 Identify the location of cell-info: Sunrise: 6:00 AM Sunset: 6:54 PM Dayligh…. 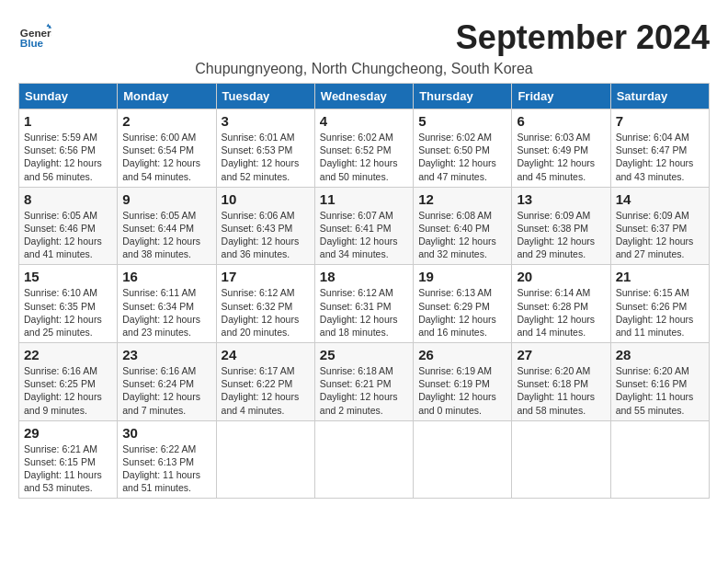
(166, 156).